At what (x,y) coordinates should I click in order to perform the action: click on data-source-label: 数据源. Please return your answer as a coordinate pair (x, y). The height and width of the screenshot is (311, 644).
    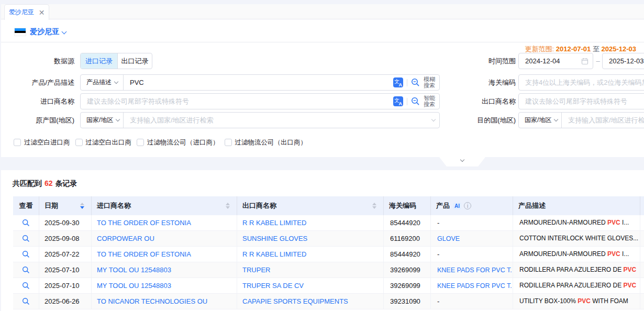
    Looking at the image, I should click on (37, 61).